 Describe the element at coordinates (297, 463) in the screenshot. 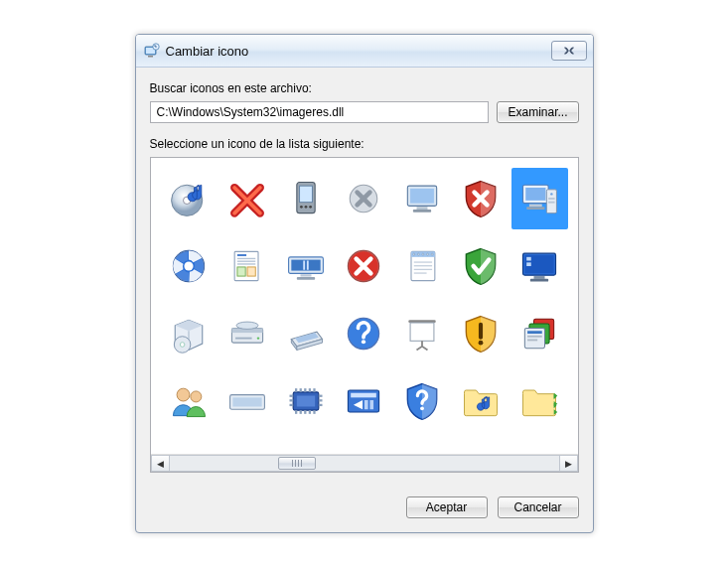

I see `scroll-thumb` at that location.